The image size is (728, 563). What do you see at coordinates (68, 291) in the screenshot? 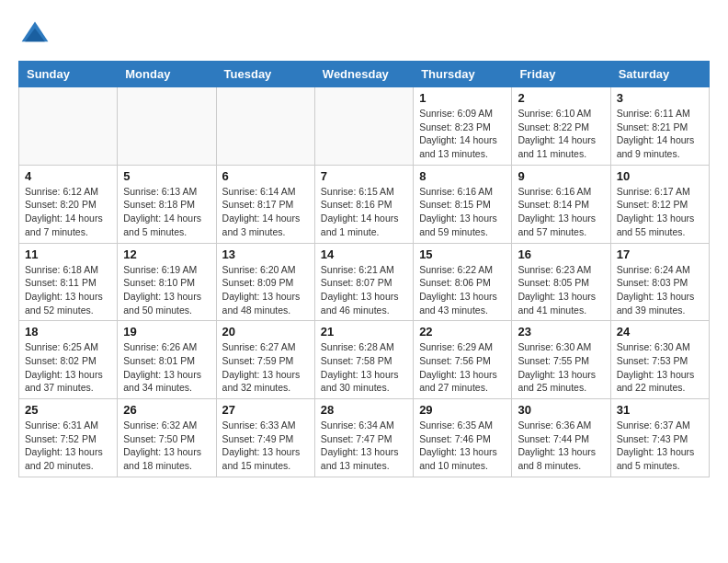
I see `day-info: Sunrise: 6:18 AM Sunset: 8:11 PM Dayligh…` at bounding box center [68, 291].